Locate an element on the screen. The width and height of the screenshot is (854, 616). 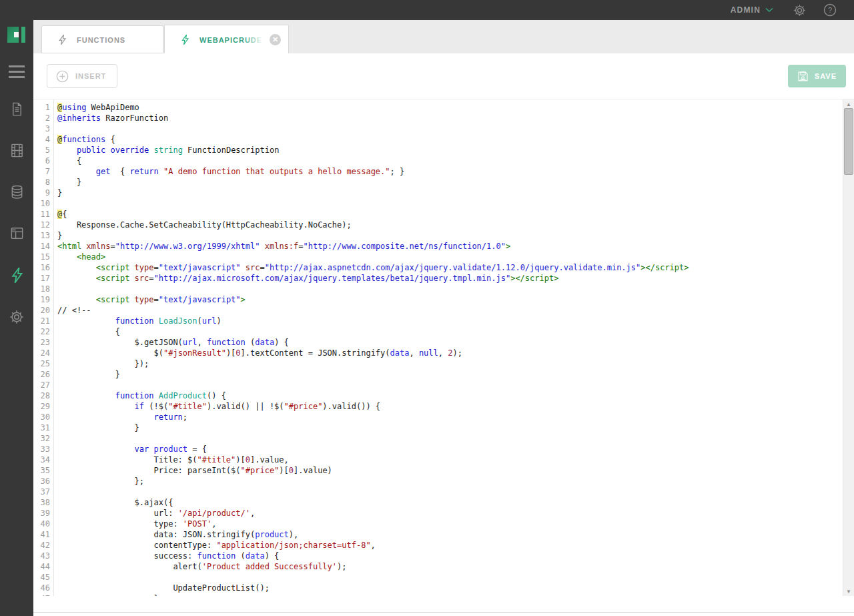
code-line: if (!$("#title").valid() || !$("#price")… is located at coordinates (449, 406).